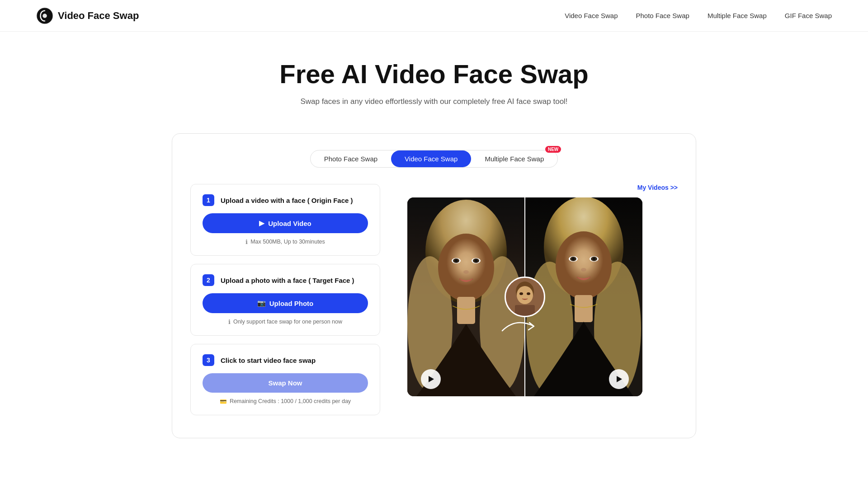 The width and height of the screenshot is (868, 488). Describe the element at coordinates (514, 159) in the screenshot. I see `tab-multiple-face-swap: Multiple Face Swap NEW` at that location.